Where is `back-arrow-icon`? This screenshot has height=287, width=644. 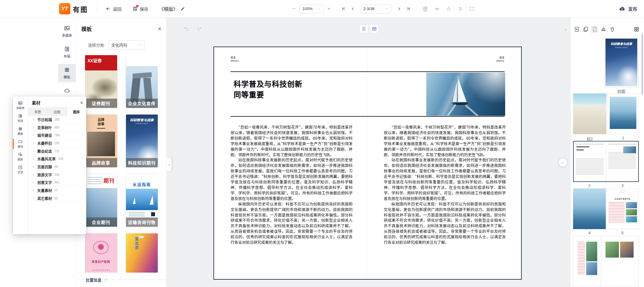 back-arrow-icon is located at coordinates (108, 9).